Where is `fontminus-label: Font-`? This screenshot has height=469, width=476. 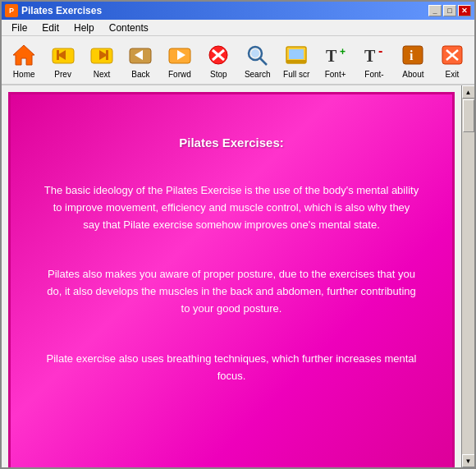 fontminus-label: Font- is located at coordinates (374, 74).